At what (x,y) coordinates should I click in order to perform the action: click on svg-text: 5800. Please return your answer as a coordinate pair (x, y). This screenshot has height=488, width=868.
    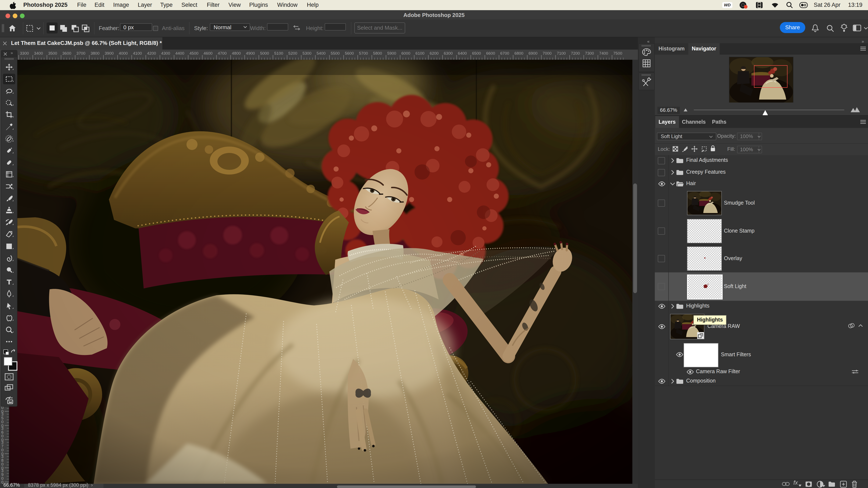
    Looking at the image, I should click on (378, 53).